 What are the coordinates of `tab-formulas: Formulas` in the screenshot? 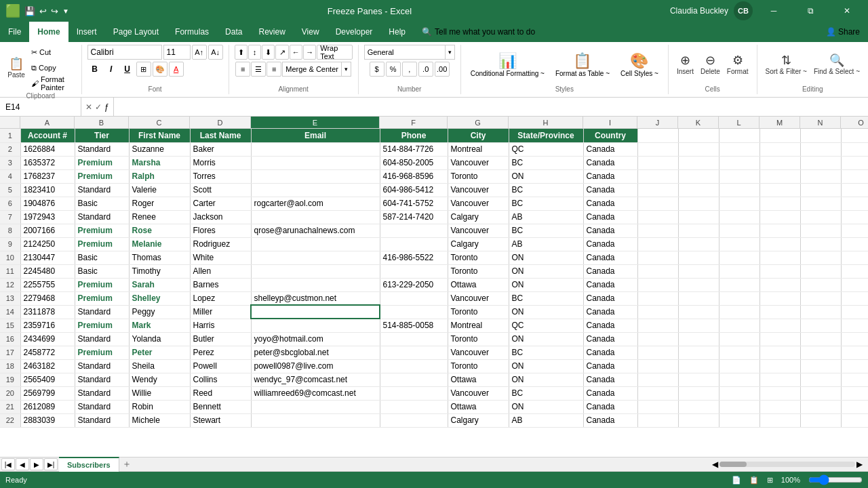 It's located at (192, 32).